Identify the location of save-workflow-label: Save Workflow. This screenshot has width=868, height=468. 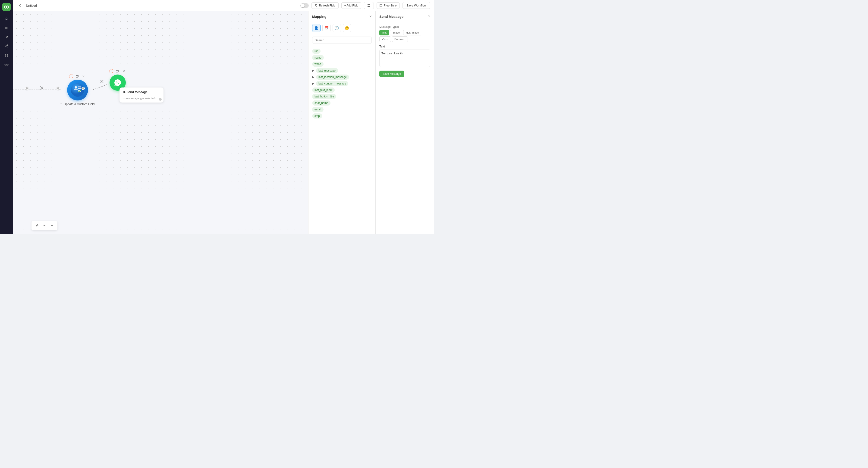
(416, 5).